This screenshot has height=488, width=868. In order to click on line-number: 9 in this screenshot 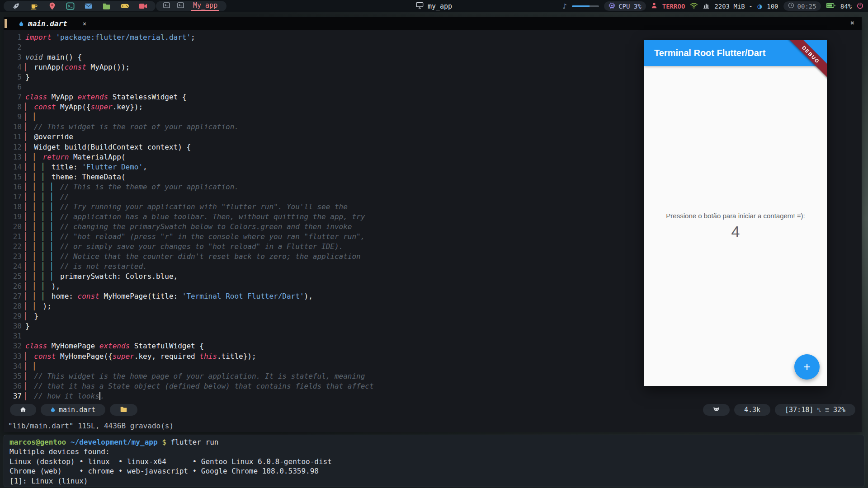, I will do `click(14, 117)`.